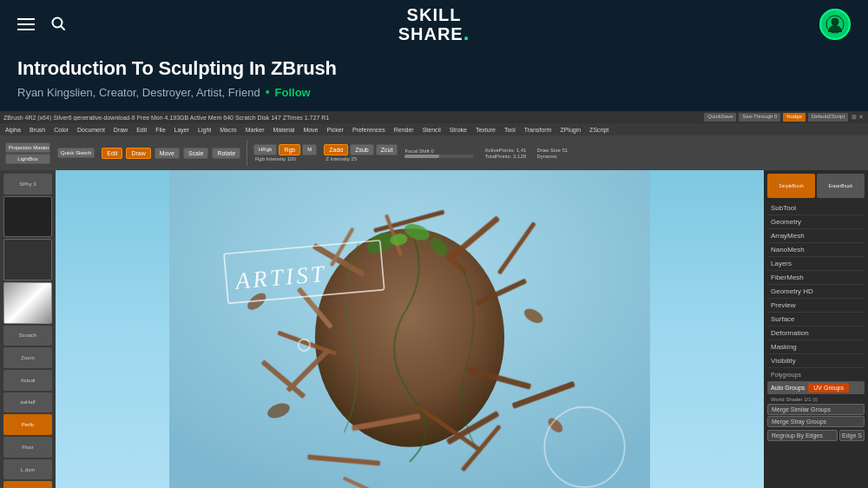 The image size is (868, 488). What do you see at coordinates (505, 150) in the screenshot?
I see `active-points-label: ActivePoints: 1,41` at bounding box center [505, 150].